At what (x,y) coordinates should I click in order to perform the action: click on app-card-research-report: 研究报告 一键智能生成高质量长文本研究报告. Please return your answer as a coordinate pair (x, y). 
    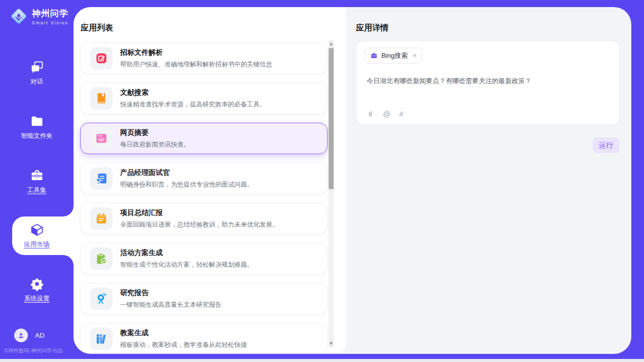
    Looking at the image, I should click on (204, 299).